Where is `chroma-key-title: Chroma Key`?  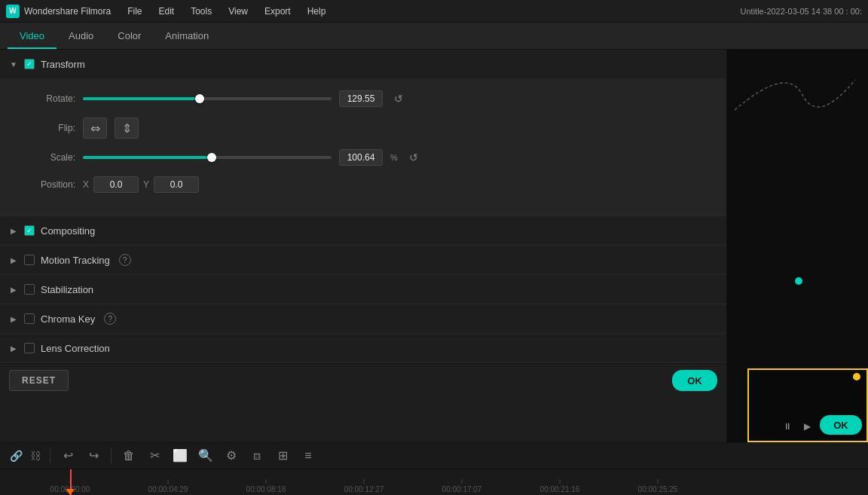
chroma-key-title: Chroma Key is located at coordinates (68, 319).